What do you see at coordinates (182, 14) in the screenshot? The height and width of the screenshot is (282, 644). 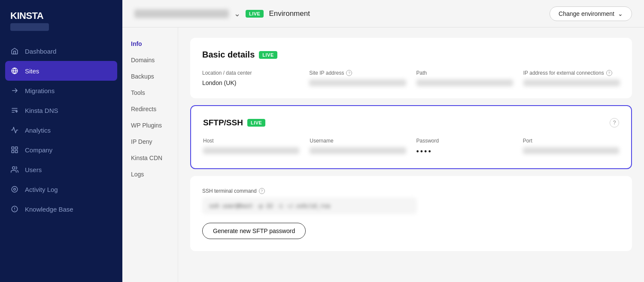 I see `site-name-blurred` at bounding box center [182, 14].